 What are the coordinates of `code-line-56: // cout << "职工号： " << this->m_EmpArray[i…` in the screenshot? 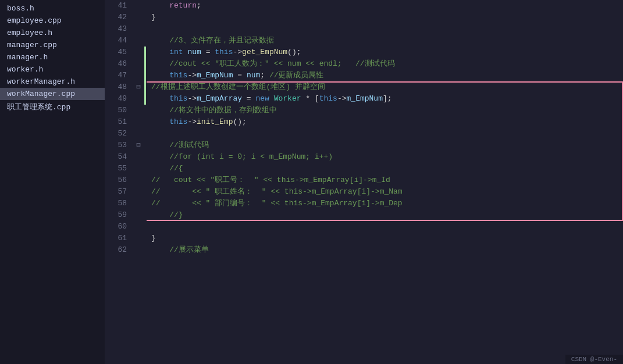 It's located at (387, 180).